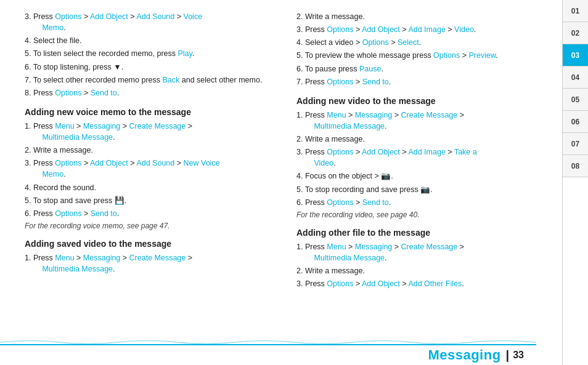 This screenshot has height=365, width=588. What do you see at coordinates (423, 159) in the screenshot?
I see `new-video-list: 1. Press Menu > Messaging > Create Messa…` at bounding box center [423, 159].